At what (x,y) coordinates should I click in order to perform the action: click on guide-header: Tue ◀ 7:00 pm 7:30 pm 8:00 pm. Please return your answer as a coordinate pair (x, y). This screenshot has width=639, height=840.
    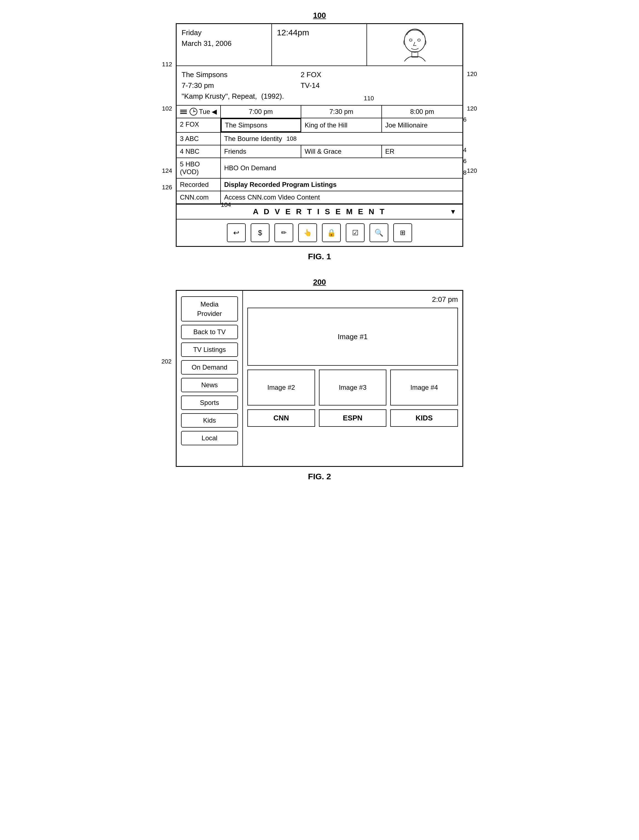
    Looking at the image, I should click on (320, 112).